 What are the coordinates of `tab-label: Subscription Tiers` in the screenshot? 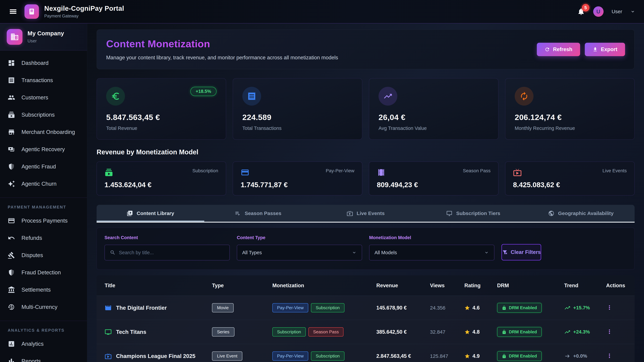 It's located at (478, 213).